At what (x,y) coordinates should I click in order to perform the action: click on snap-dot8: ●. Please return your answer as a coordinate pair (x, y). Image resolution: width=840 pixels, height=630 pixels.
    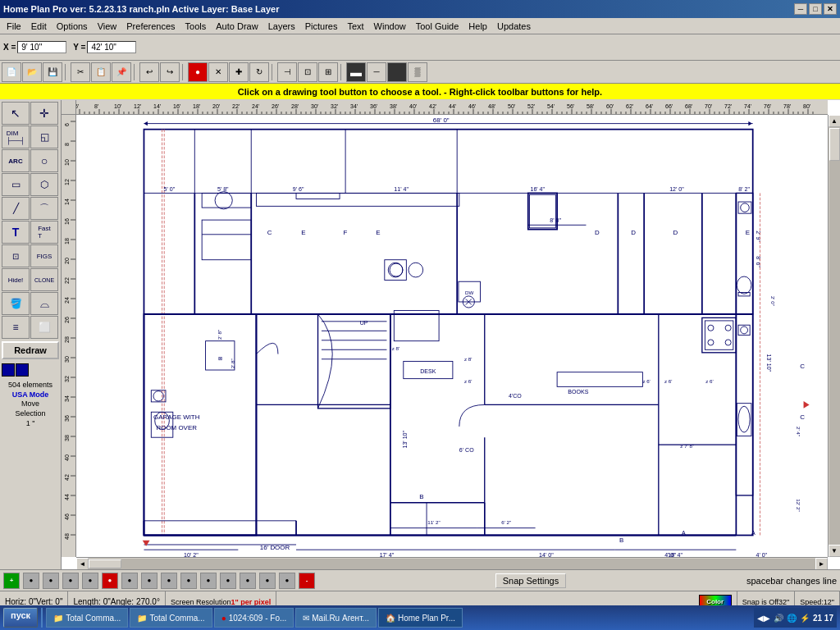
    Looking at the image, I should click on (169, 581).